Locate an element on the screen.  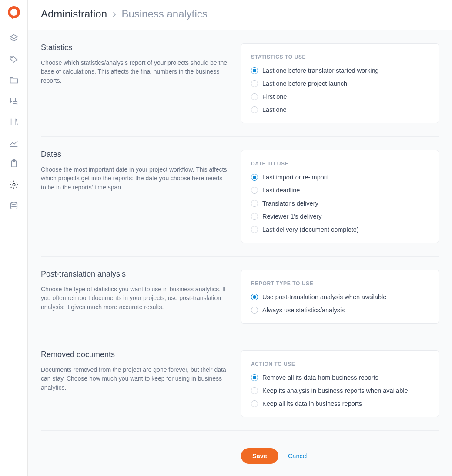
radio-label: Keep its analysis in business reports wh… is located at coordinates (335, 391).